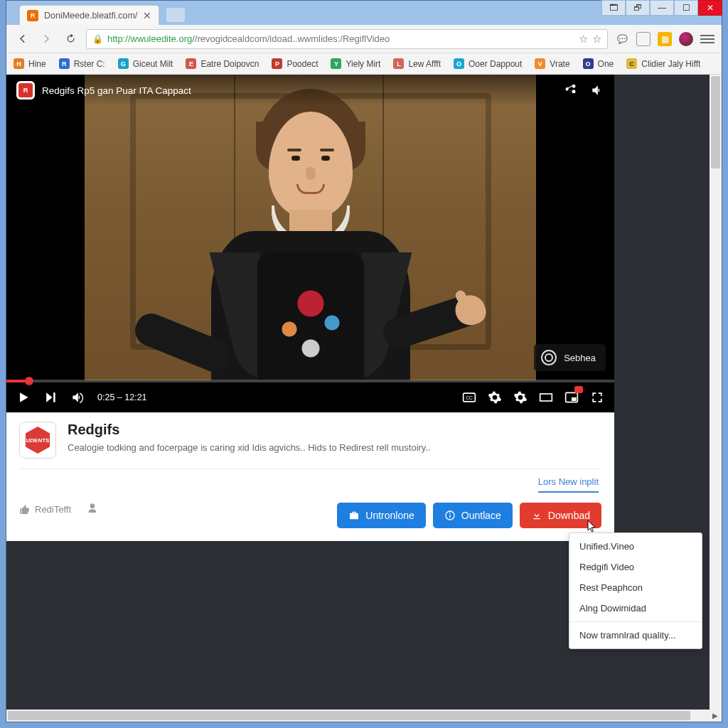  I want to click on bookmark-item: OOne, so click(599, 64).